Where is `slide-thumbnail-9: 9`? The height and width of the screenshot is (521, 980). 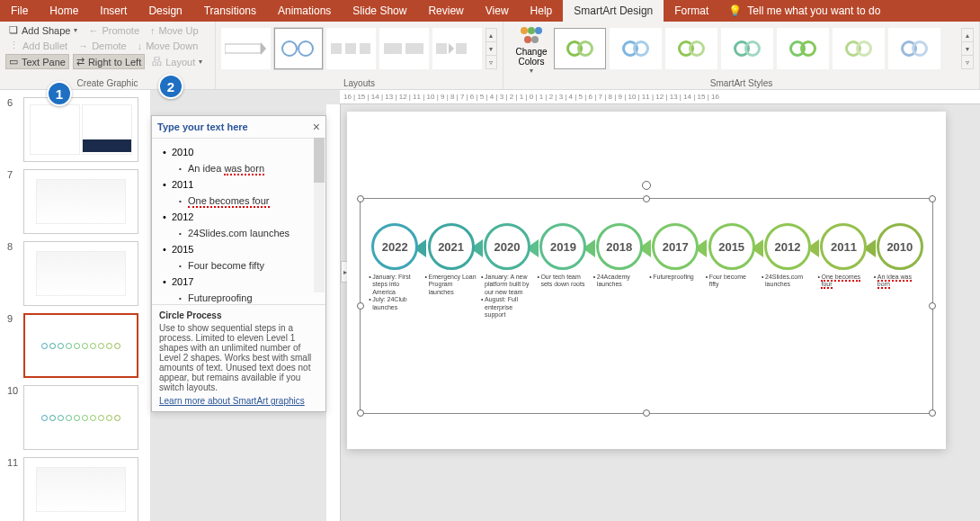
slide-thumbnail-9: 9 is located at coordinates (76, 346).